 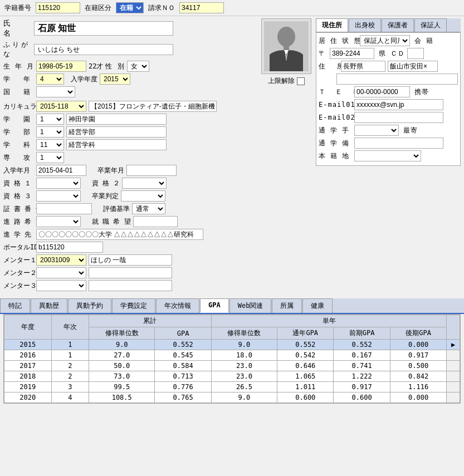 What do you see at coordinates (130, 260) in the screenshot?
I see `mentor1-name-input` at bounding box center [130, 260].